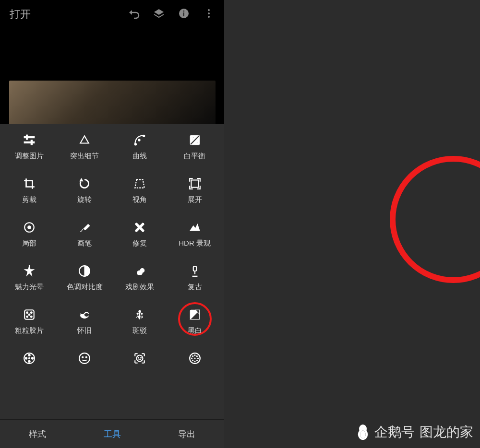  What do you see at coordinates (415, 432) in the screenshot?
I see `watermark: 企鹅号 图龙的家` at bounding box center [415, 432].